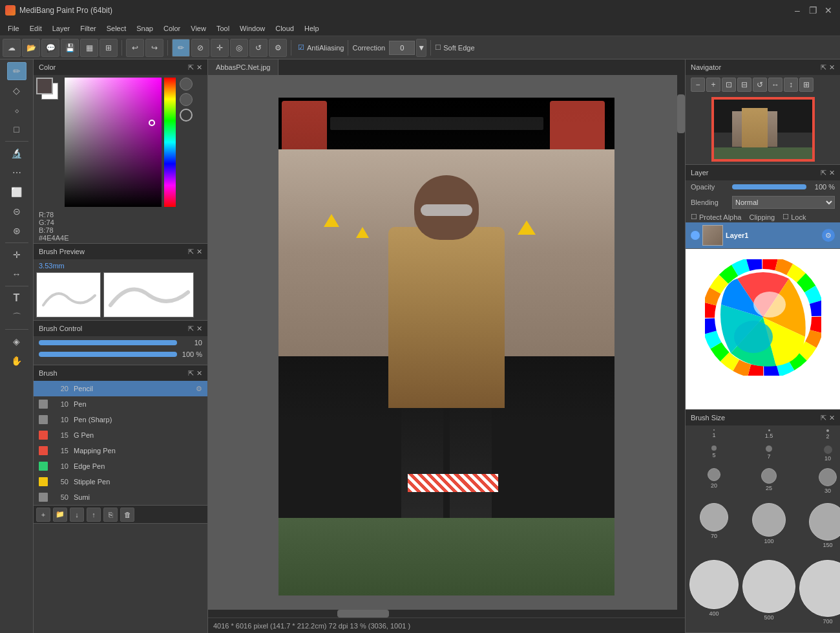 Image resolution: width=840 pixels, height=633 pixels. What do you see at coordinates (186, 84) in the screenshot?
I see `color-extra-btn1` at bounding box center [186, 84].